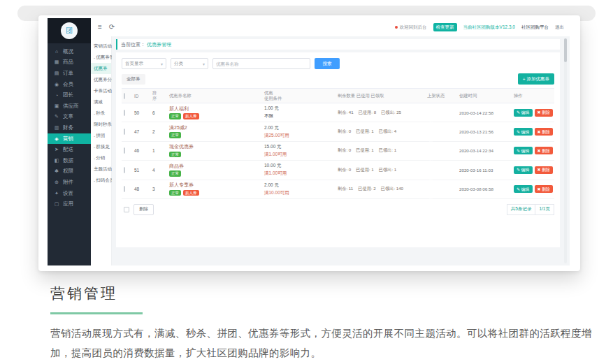  Describe the element at coordinates (57, 194) in the screenshot. I see `settings-icon: ✦` at that location.